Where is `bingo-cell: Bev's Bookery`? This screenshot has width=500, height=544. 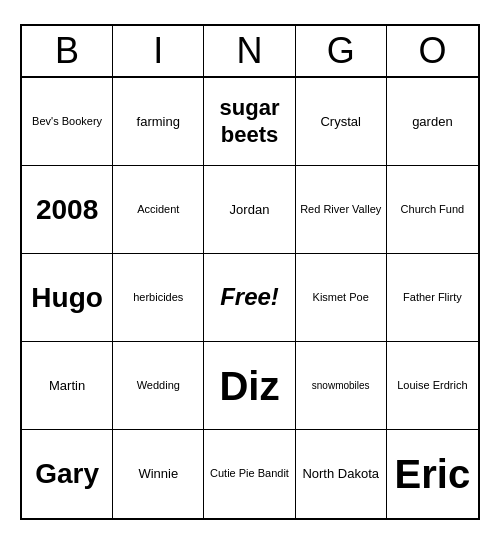 bingo-cell: Bev's Bookery is located at coordinates (68, 122).